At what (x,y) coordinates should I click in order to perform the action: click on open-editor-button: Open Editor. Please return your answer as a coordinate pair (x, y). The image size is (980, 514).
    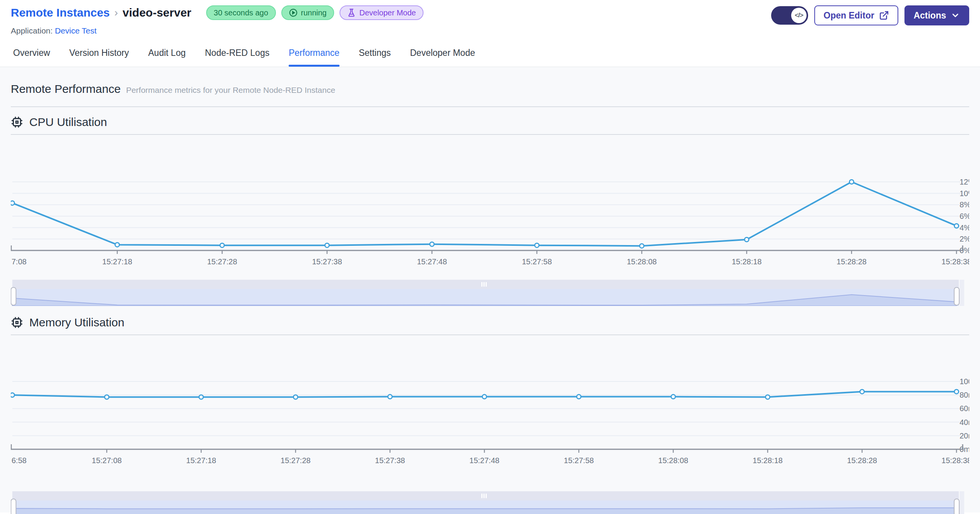
    Looking at the image, I should click on (856, 15).